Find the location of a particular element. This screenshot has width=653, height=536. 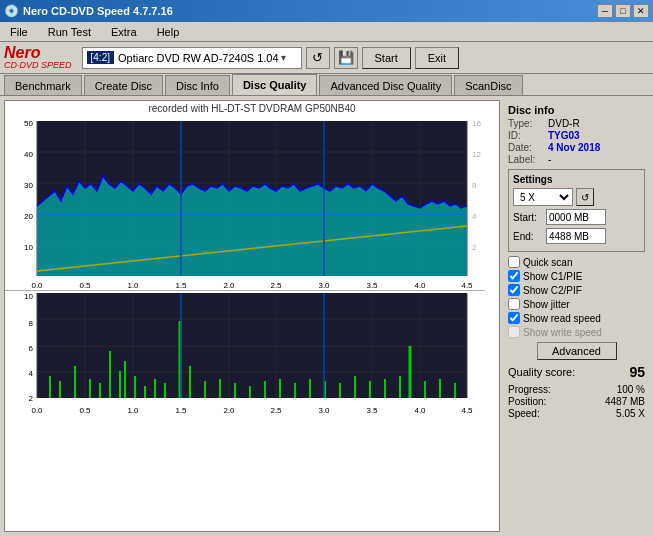

show-read-label: Show read speed is located at coordinates (562, 318).